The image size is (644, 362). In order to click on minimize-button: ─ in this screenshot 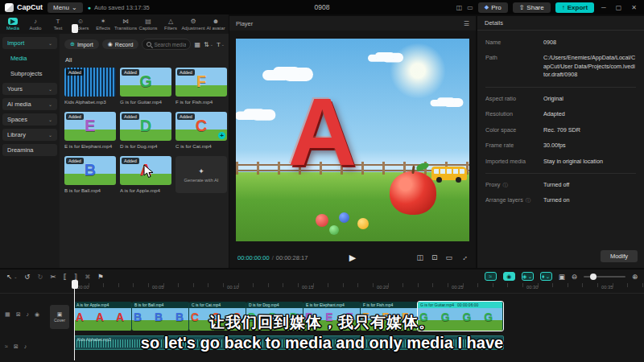, I will do `click(604, 8)`.